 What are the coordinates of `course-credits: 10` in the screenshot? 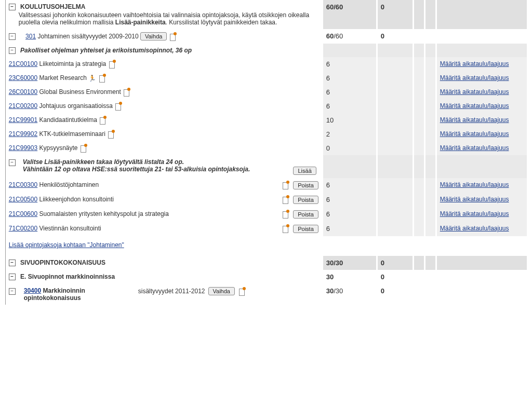 It's located at (349, 120).